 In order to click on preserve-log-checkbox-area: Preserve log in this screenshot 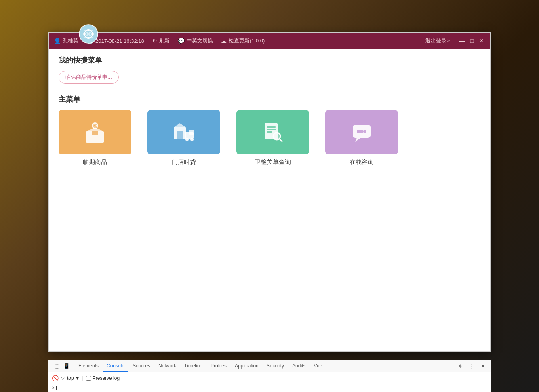, I will do `click(103, 378)`.